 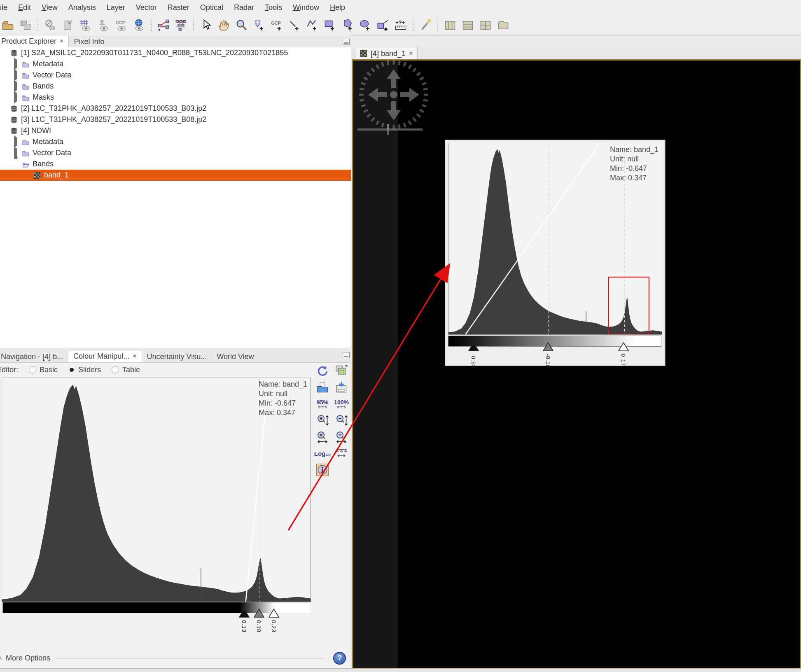 I want to click on help-icon: ?, so click(x=339, y=658).